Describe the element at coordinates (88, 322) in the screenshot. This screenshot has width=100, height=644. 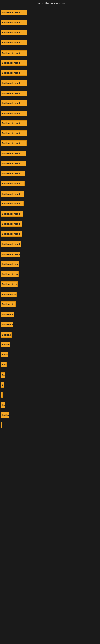
I see `axis-line` at that location.